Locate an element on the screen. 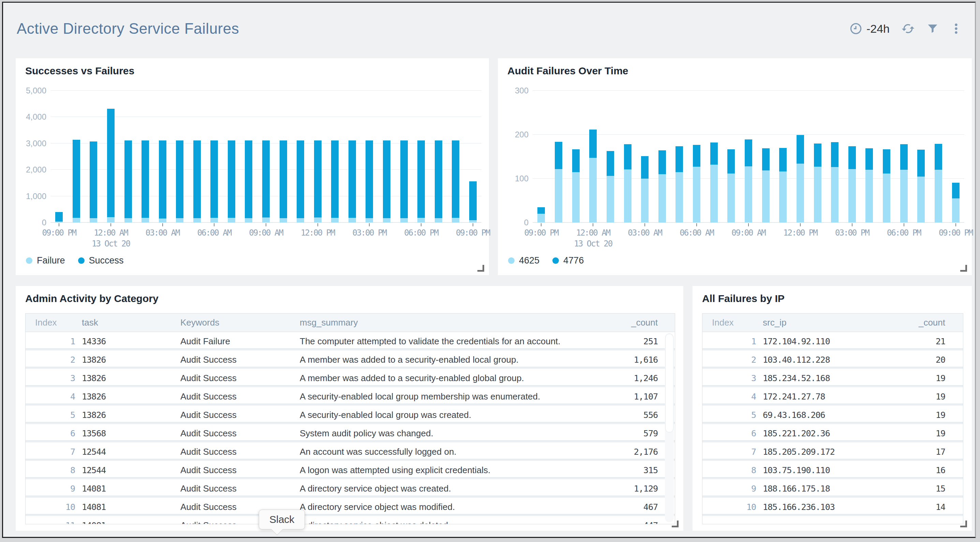 The height and width of the screenshot is (542, 980). column-header-Index: Index is located at coordinates (54, 323).